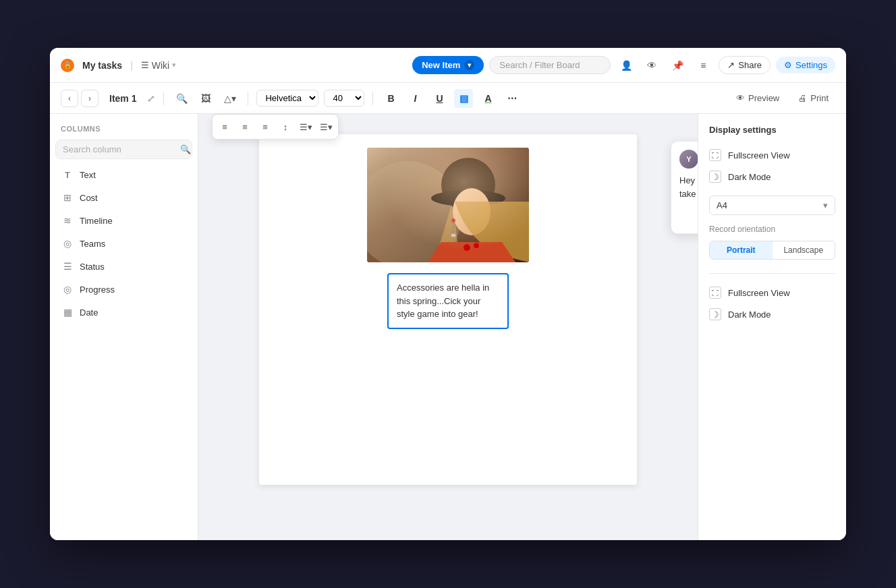  Describe the element at coordinates (512, 98) in the screenshot. I see `more-format-button: ⋯` at that location.